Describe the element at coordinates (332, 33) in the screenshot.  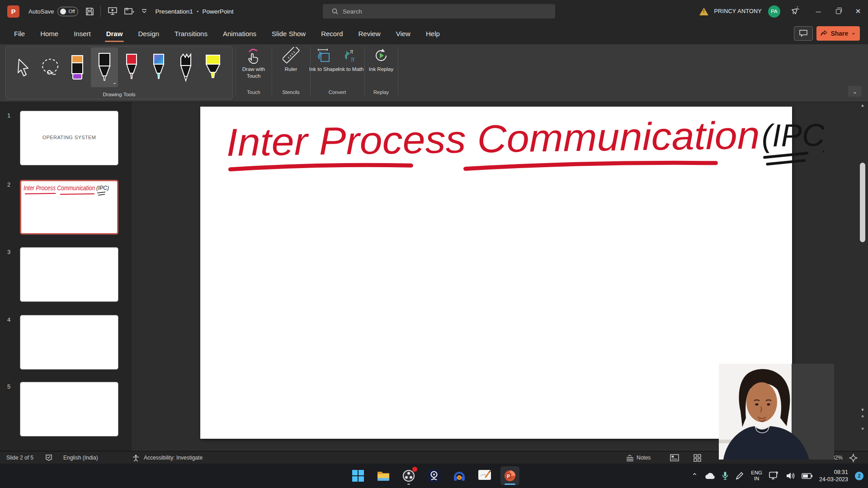
I see `tab-record: Record` at that location.